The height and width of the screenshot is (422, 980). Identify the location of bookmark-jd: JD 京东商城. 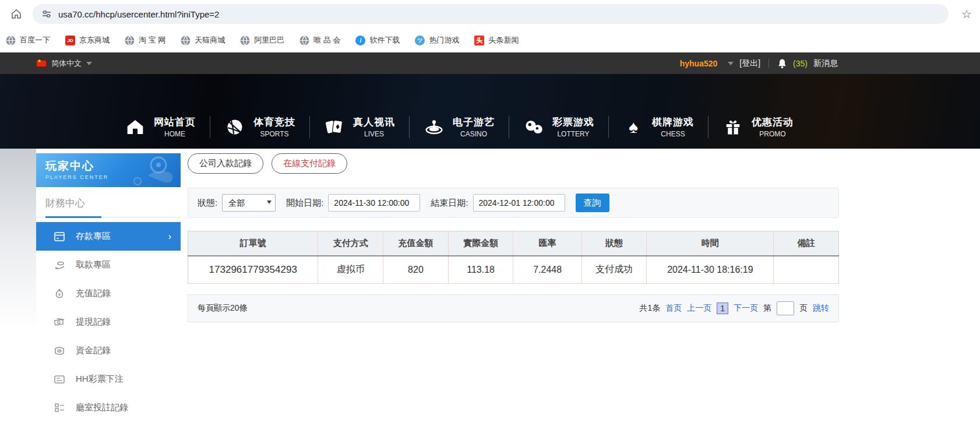
(87, 40).